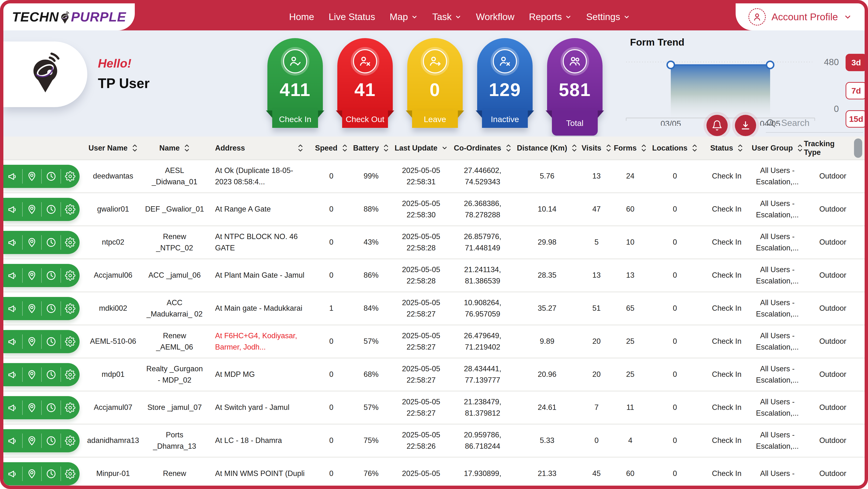 Image resolution: width=868 pixels, height=489 pixels. What do you see at coordinates (833, 473) in the screenshot?
I see `cell-tracking-type: Outdoor` at bounding box center [833, 473].